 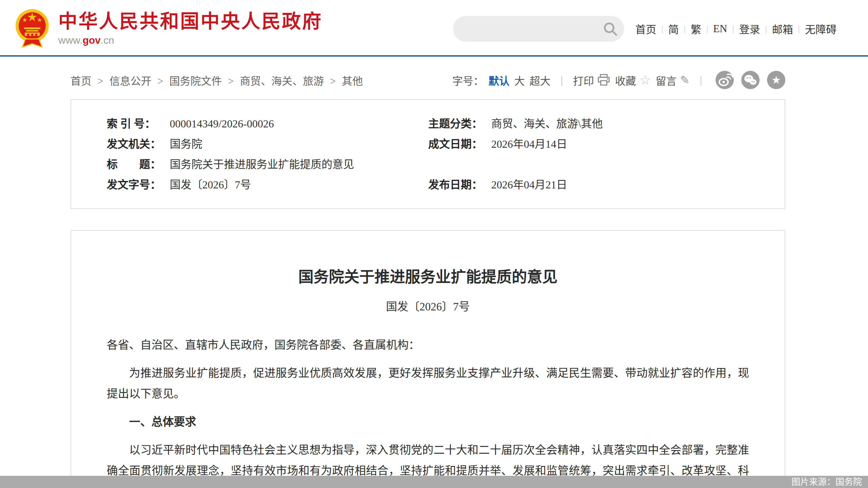 I want to click on search-input, so click(x=533, y=29).